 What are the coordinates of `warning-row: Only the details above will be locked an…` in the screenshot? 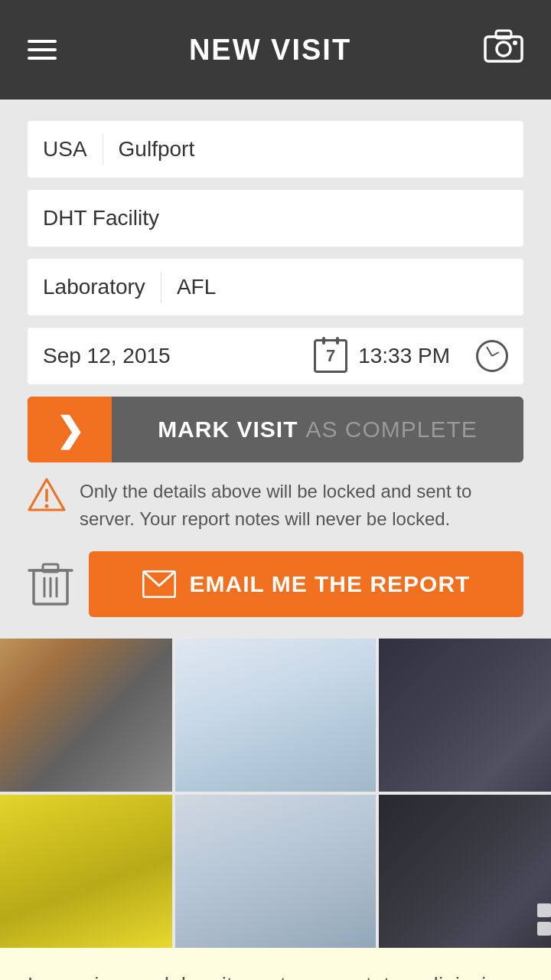 It's located at (276, 505).